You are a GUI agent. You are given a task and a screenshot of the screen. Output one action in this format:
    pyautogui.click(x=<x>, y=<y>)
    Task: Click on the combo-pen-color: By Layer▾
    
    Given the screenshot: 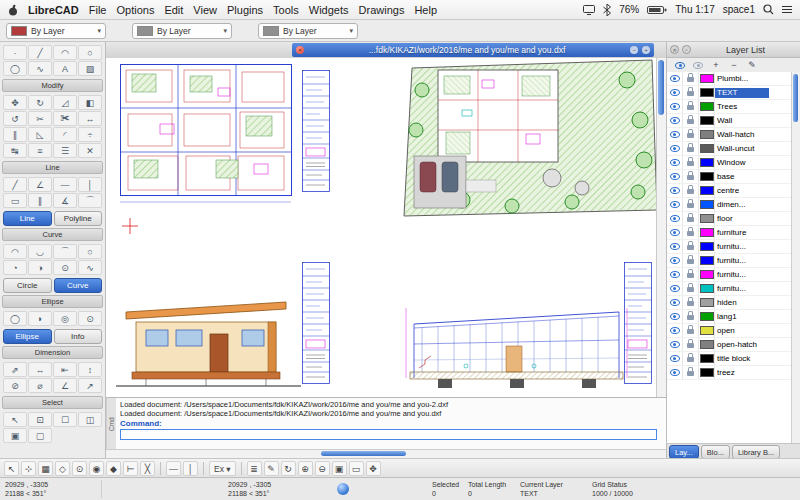 What is the action you would take?
    pyautogui.click(x=56, y=31)
    